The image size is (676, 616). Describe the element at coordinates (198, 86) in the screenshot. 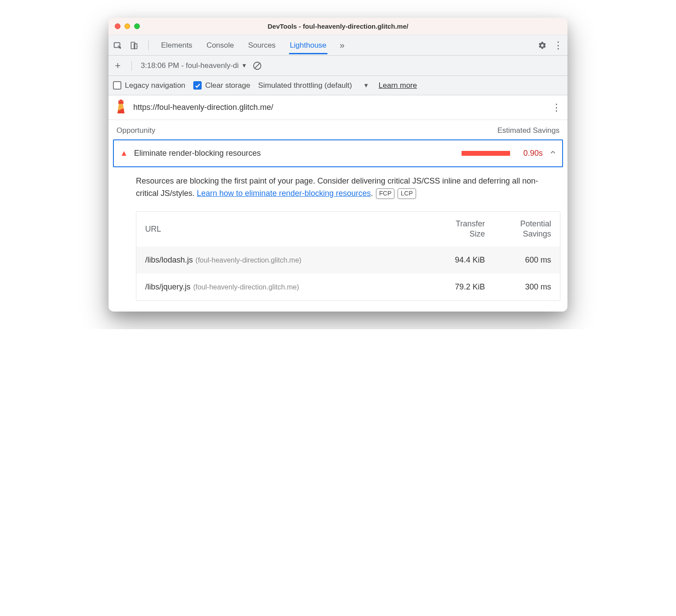

I see `clear-storage-checkbox` at that location.